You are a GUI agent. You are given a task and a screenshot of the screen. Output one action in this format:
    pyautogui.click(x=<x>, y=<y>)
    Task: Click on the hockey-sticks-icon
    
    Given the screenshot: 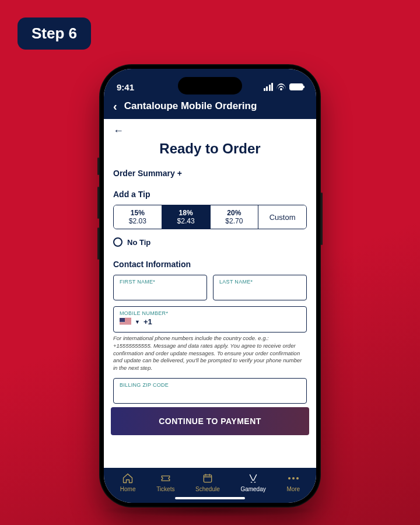 What is the action you would take?
    pyautogui.click(x=253, y=478)
    